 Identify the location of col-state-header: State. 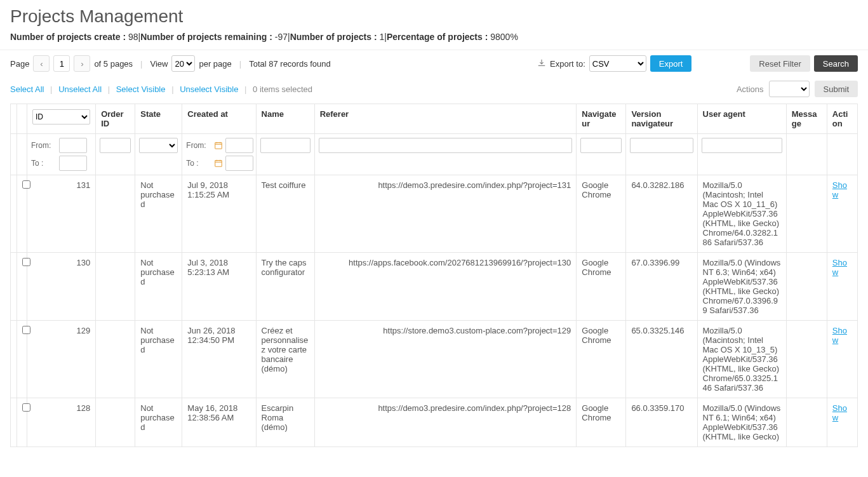
(159, 119).